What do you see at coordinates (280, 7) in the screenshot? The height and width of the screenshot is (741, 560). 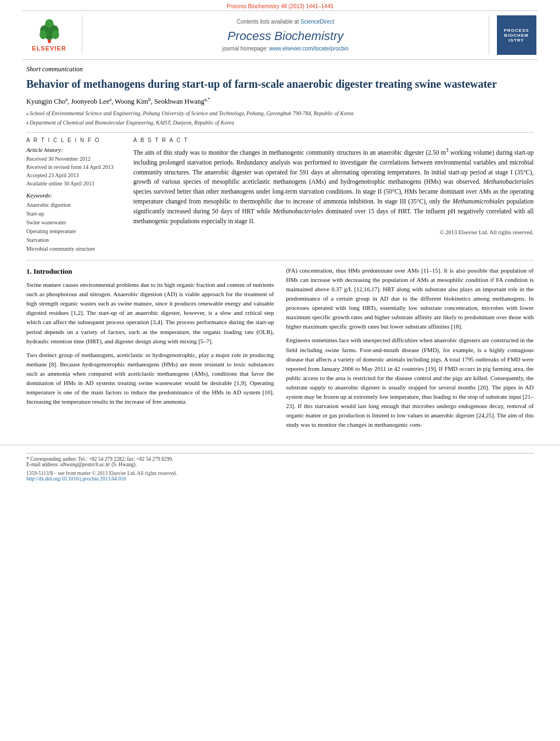 I see `journal-ref-text: Process Biochemistry 48 (2013) 1441–1445` at bounding box center [280, 7].